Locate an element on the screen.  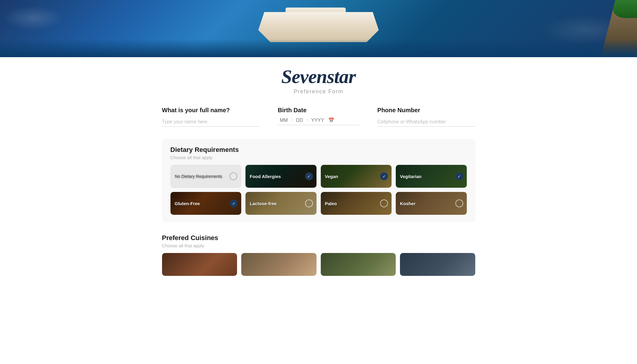
dietary-check-paleo is located at coordinates (384, 203).